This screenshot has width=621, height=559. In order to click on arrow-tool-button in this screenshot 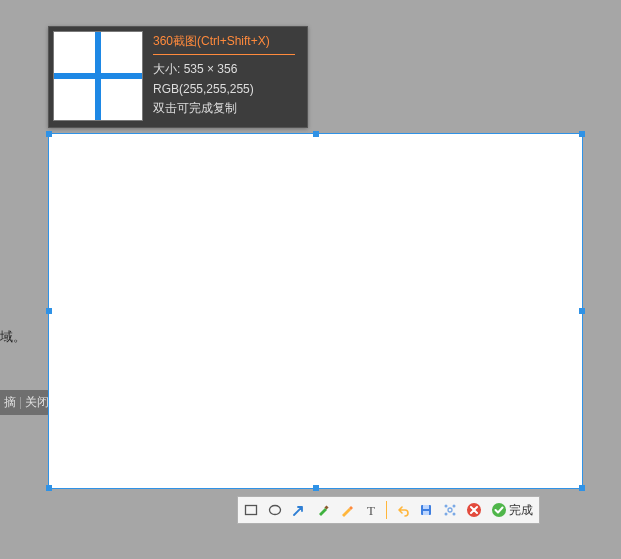, I will do `click(299, 510)`.